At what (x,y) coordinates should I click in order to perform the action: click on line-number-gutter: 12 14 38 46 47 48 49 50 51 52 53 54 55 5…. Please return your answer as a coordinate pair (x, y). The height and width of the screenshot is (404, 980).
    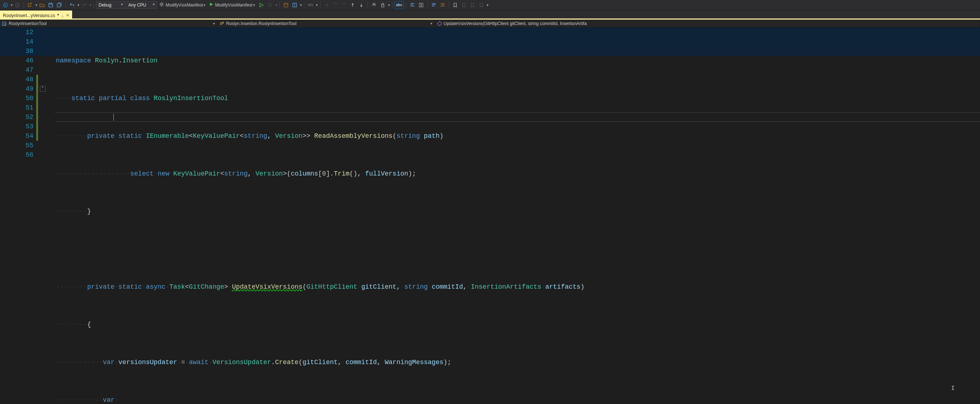
    Looking at the image, I should click on (20, 216).